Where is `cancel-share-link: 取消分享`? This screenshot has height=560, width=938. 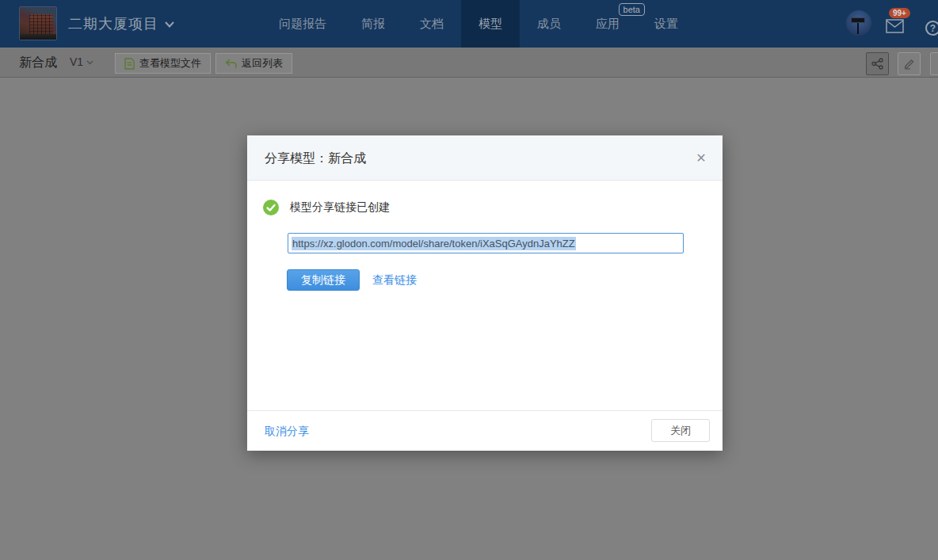
cancel-share-link: 取消分享 is located at coordinates (287, 431).